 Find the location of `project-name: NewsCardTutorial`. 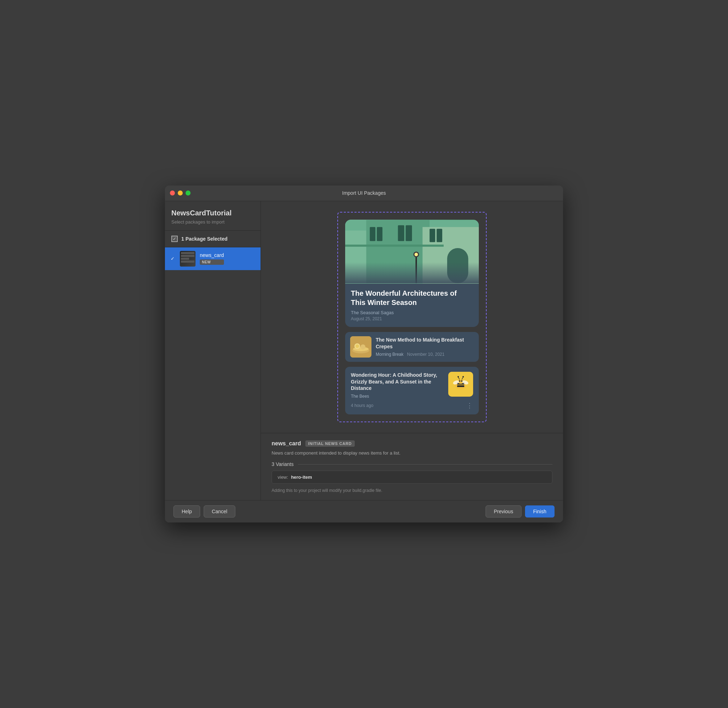

project-name: NewsCardTutorial is located at coordinates (213, 213).